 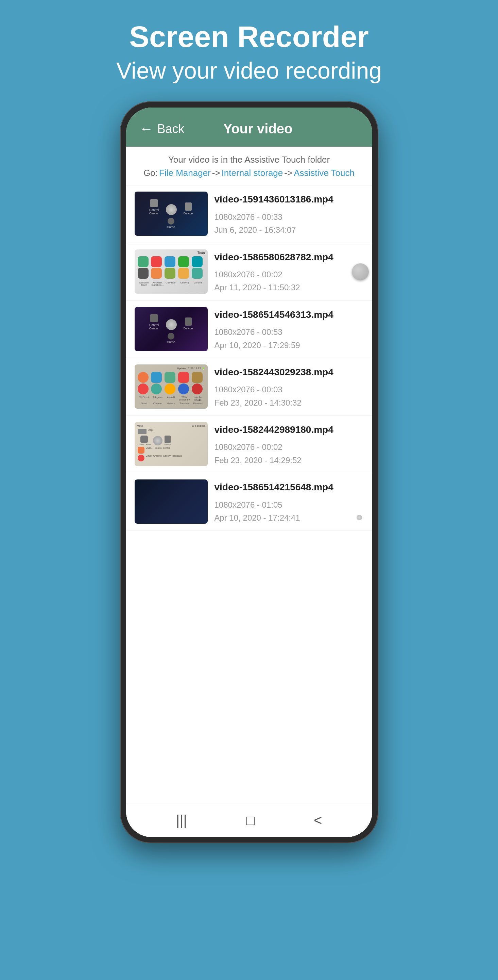 What do you see at coordinates (185, 173) in the screenshot?
I see `path-file-manager: File Manager` at bounding box center [185, 173].